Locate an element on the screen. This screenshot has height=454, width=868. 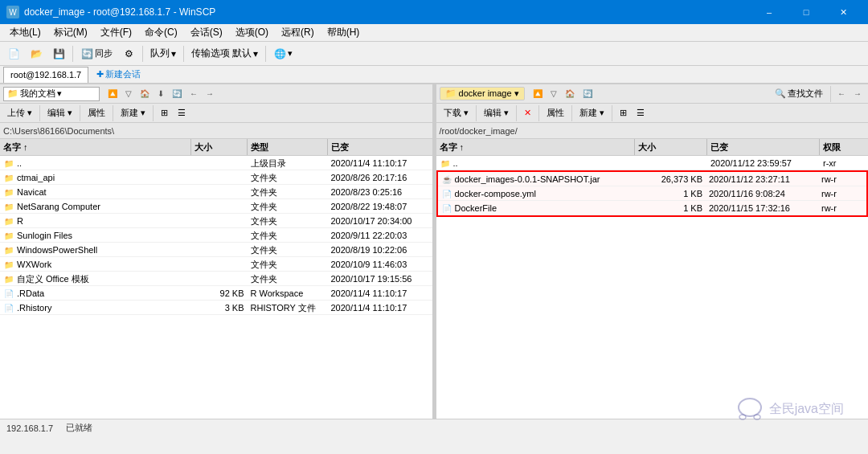
toolbar-save: 💾 is located at coordinates (59, 54).